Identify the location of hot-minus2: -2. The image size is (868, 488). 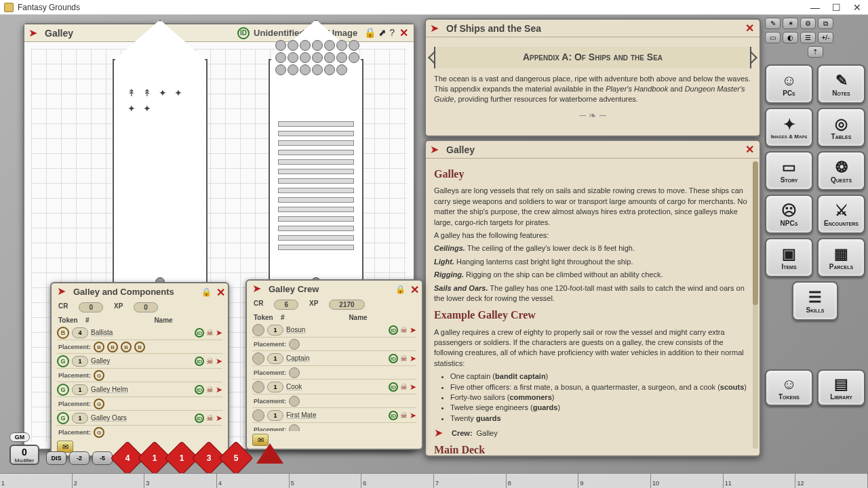
(79, 458).